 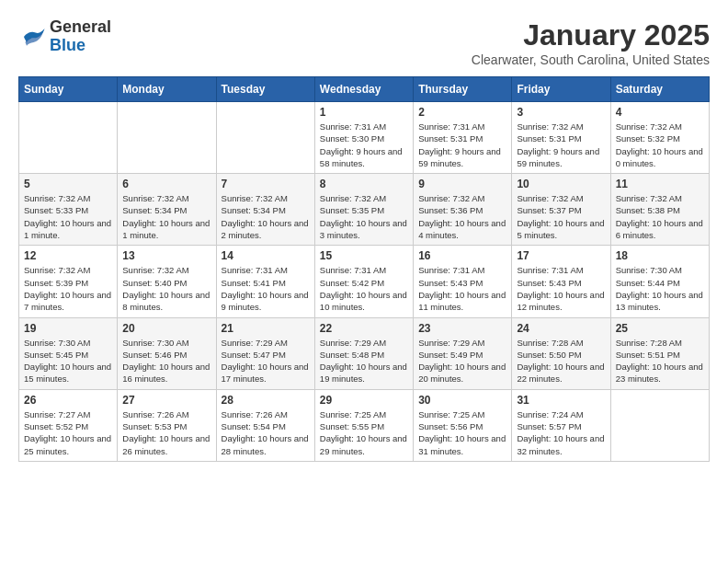 I want to click on day-info: Sunrise: 7:32 AMSunset: 5:31 PMDaylight:…, so click(x=561, y=145).